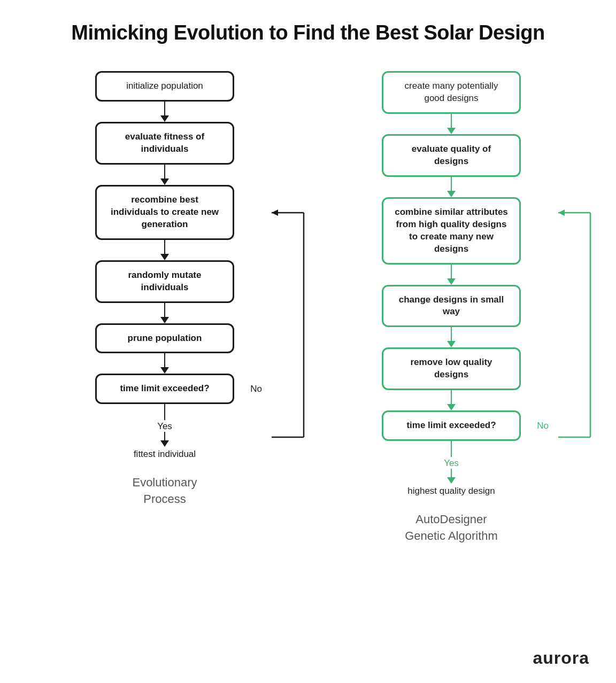 This screenshot has height=683, width=616. What do you see at coordinates (165, 454) in the screenshot?
I see `final-text-left: fittest individual` at bounding box center [165, 454].